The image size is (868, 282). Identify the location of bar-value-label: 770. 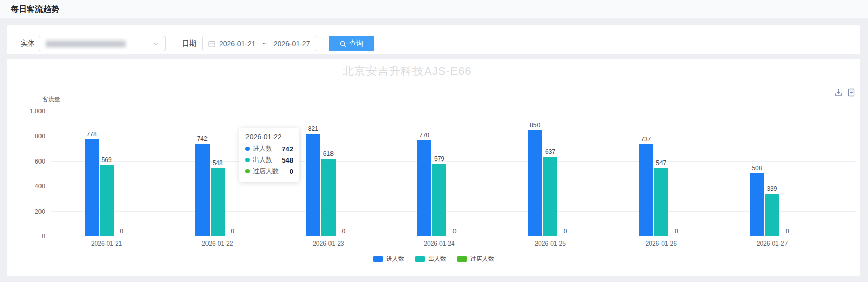
(424, 135).